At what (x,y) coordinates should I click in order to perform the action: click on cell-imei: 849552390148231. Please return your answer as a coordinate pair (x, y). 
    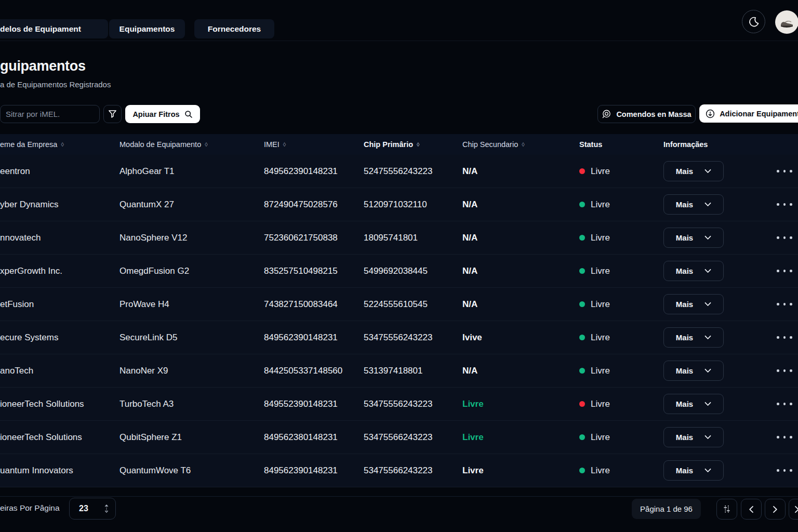
    Looking at the image, I should click on (314, 404).